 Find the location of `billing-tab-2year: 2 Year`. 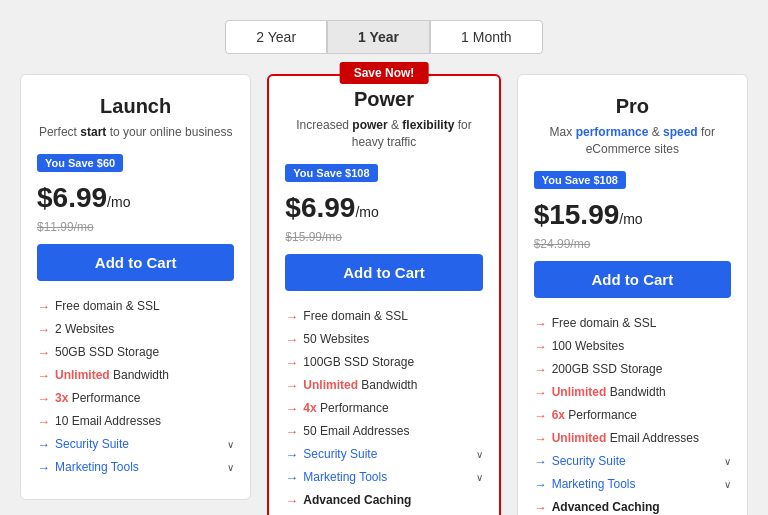

billing-tab-2year: 2 Year is located at coordinates (276, 37).